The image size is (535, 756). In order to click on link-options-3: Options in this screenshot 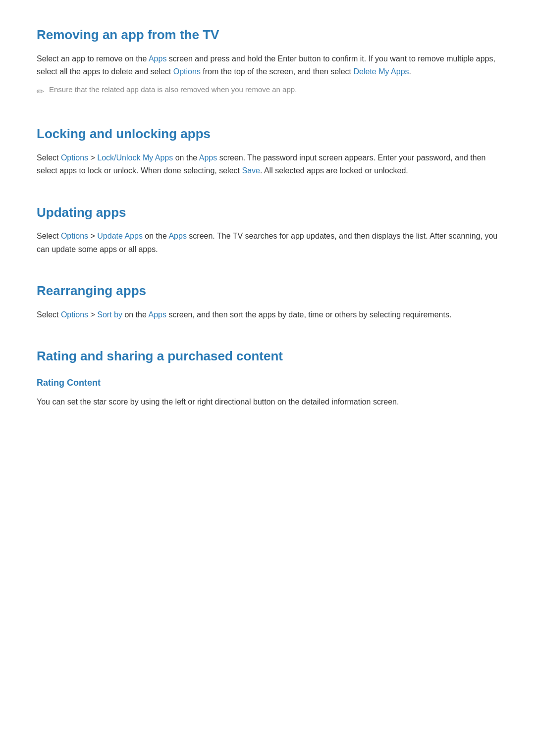, I will do `click(74, 236)`.